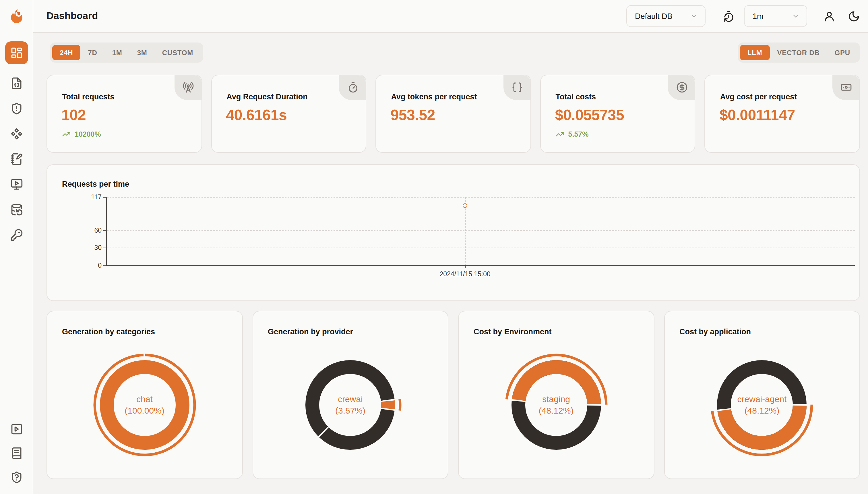 This screenshot has height=494, width=868. What do you see at coordinates (829, 16) in the screenshot?
I see `user-icon` at bounding box center [829, 16].